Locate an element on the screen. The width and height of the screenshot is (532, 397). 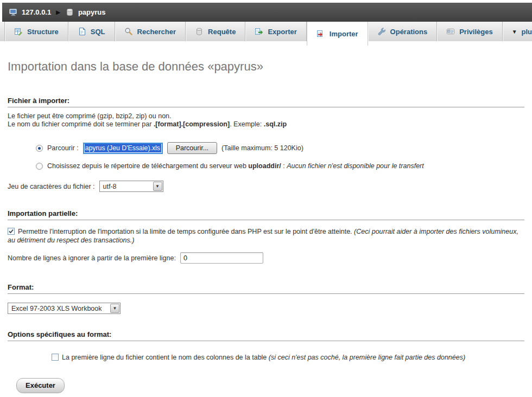
compression-note-line1: Le fichier peut être comprimé (gzip, bzi… is located at coordinates (90, 116).